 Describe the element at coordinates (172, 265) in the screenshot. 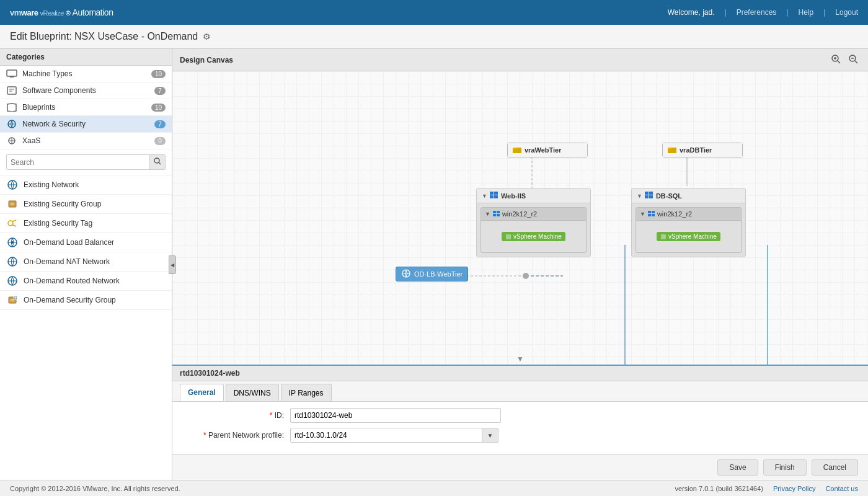

I see `collapse-chevron-icon: ◀` at that location.